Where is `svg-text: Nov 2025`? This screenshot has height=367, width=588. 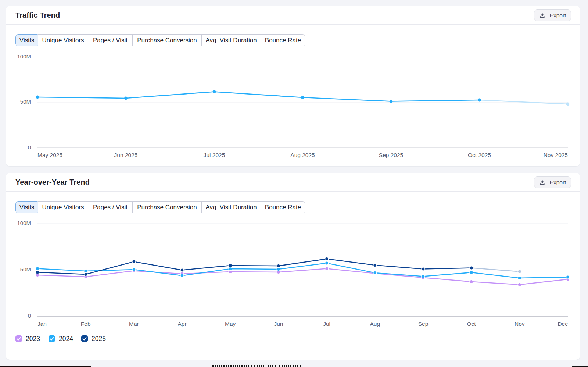
svg-text: Nov 2025 is located at coordinates (556, 155).